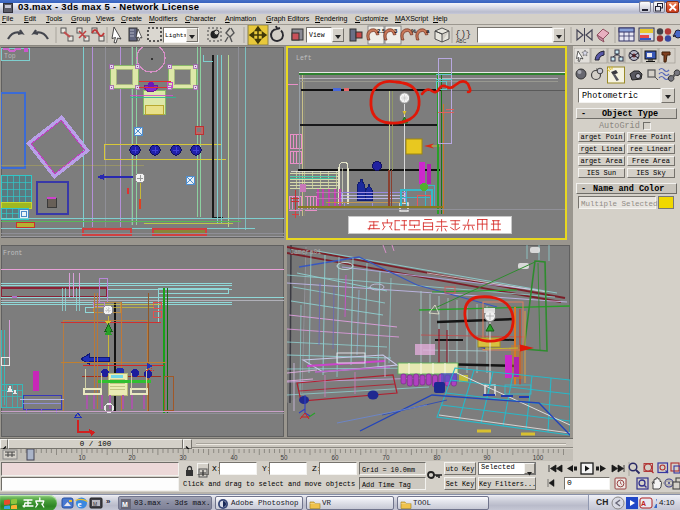 This screenshot has width=680, height=510. Describe the element at coordinates (335, 458) in the screenshot. I see `svg-text: 60` at that location.